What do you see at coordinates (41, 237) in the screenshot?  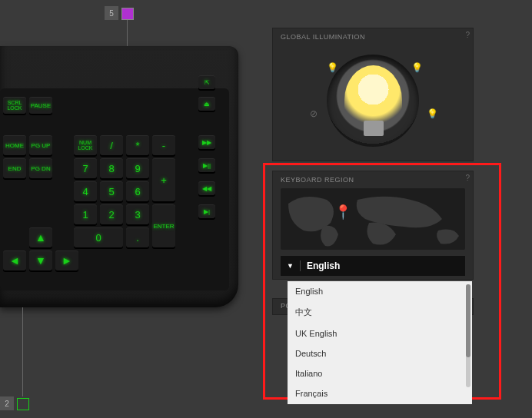 I see `key-arrow-up: ▲` at bounding box center [41, 237].